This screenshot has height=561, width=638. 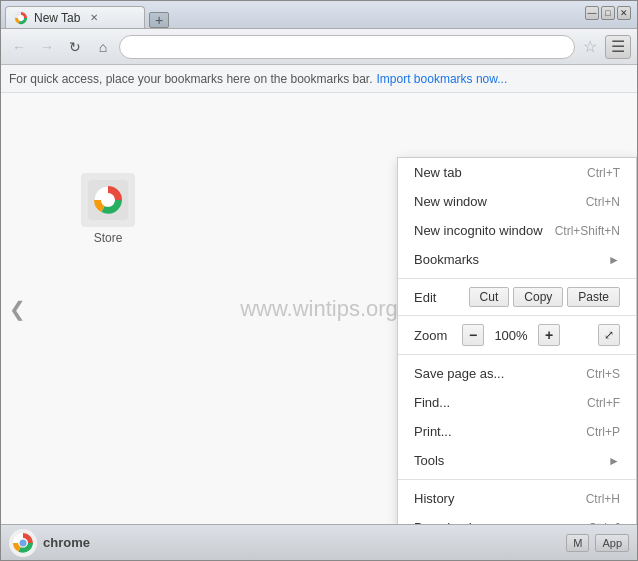 I want to click on menu-shortcut-new-tab: Ctrl+T, so click(x=604, y=173).